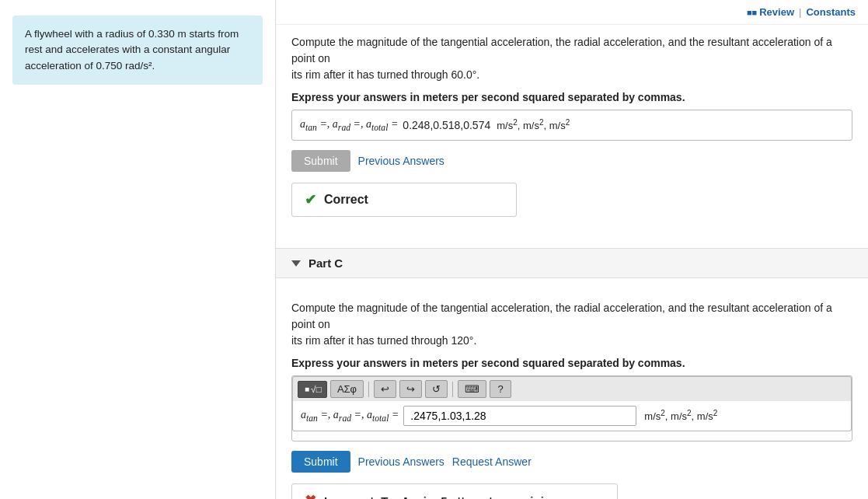 The height and width of the screenshot is (499, 868). Describe the element at coordinates (572, 12) in the screenshot. I see `top-bar: ■■Review | Constants` at that location.